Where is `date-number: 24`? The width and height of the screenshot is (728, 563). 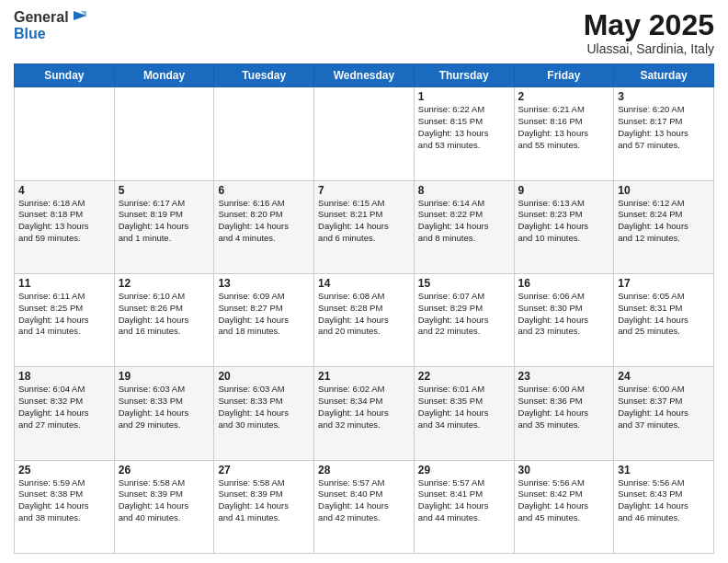
date-number: 24 is located at coordinates (664, 376).